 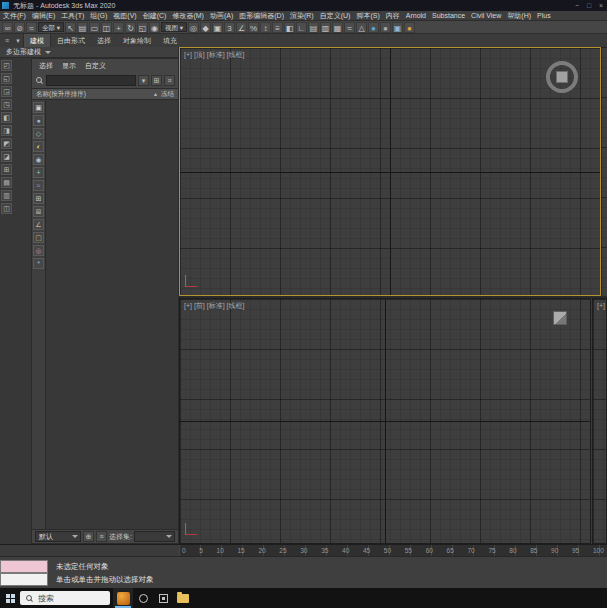 What do you see at coordinates (6, 66) in the screenshot?
I see `viewport-layout-tab-icon-1: ◰` at bounding box center [6, 66].